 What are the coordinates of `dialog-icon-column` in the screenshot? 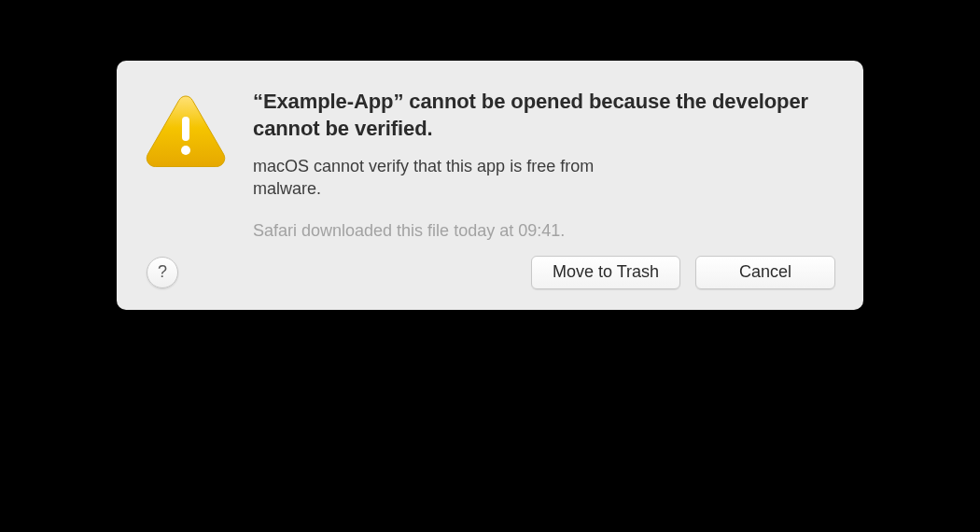 It's located at (186, 164).